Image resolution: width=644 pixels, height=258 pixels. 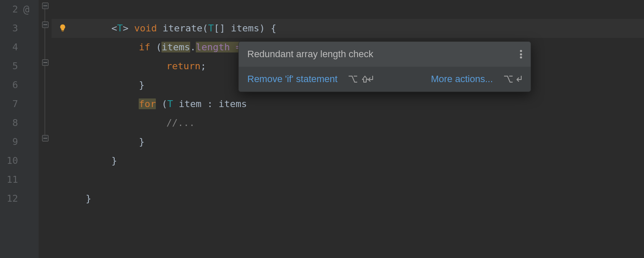 I want to click on line-number: 7, so click(x=9, y=104).